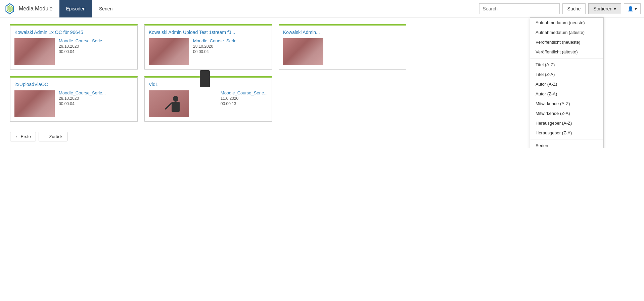 The height and width of the screenshot is (301, 644). What do you see at coordinates (567, 114) in the screenshot?
I see `sort-option-mitwirkende-za: Mitwirkende (Z-A)` at bounding box center [567, 114].